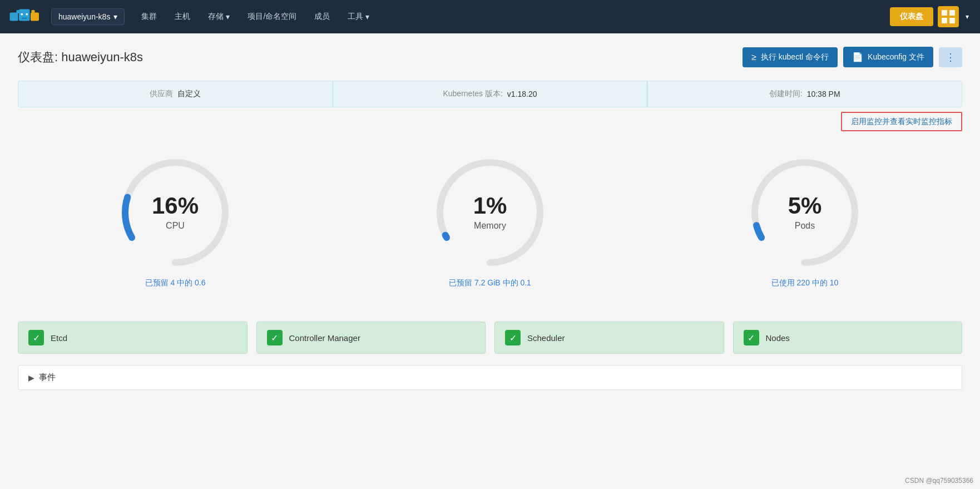 This screenshot has width=980, height=489. Describe the element at coordinates (490, 226) in the screenshot. I see `memory-label: Memory` at that location.